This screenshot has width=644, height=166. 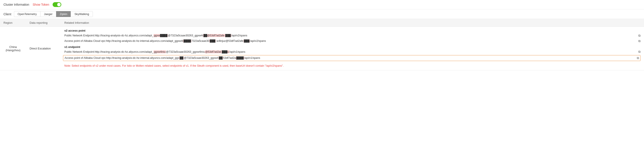 I want to click on v1-public-token2: @53df7ad2at, so click(x=213, y=52).